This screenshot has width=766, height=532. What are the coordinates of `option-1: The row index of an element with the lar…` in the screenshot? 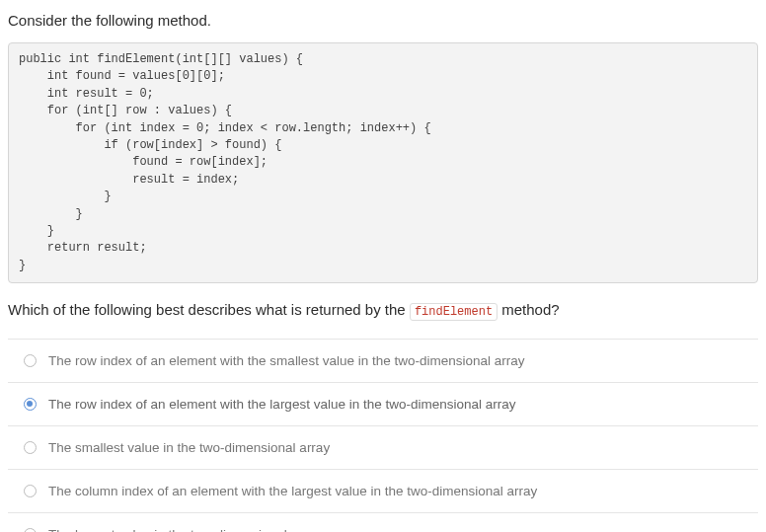 It's located at (383, 405).